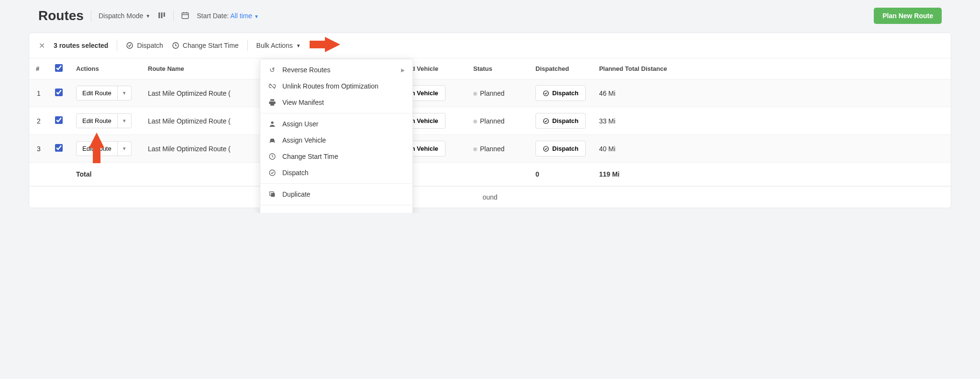 This screenshot has height=379, width=980. Describe the element at coordinates (330, 86) in the screenshot. I see `item-label: Unlink Routes from Optimization` at that location.